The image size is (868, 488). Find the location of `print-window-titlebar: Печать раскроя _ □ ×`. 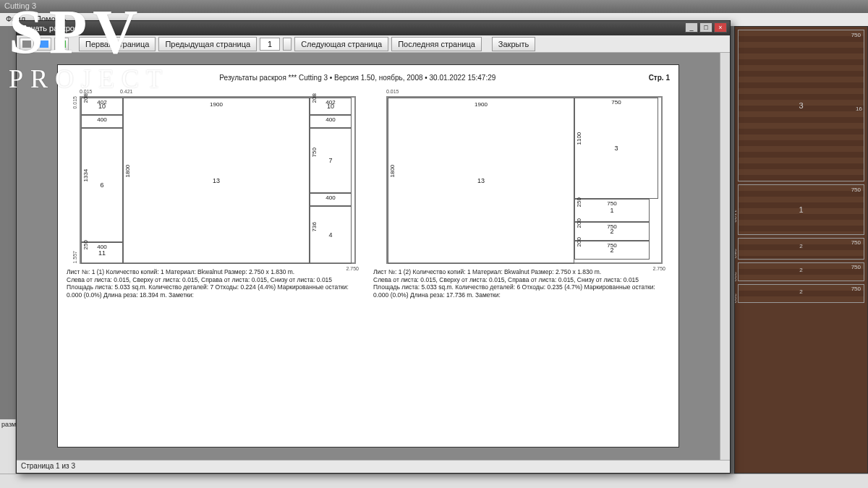

print-window-titlebar: Печать раскроя _ □ × is located at coordinates (373, 28).